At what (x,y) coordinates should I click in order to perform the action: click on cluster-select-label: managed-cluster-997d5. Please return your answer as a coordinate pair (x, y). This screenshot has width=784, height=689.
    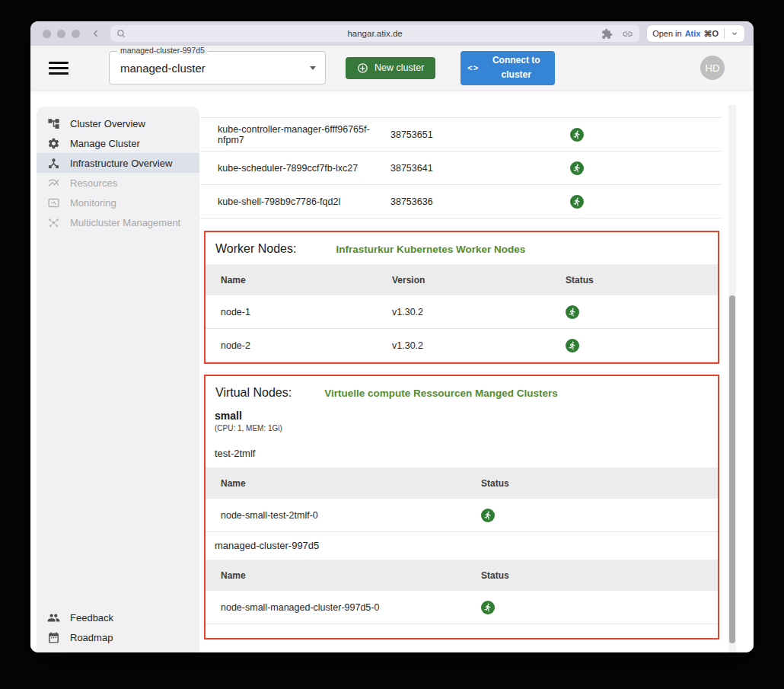
    Looking at the image, I should click on (163, 50).